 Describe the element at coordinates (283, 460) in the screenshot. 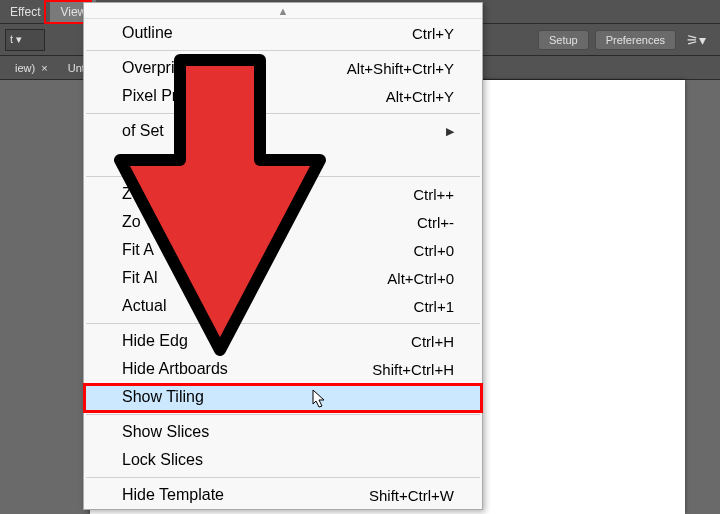

I see `menu-lock-slices: Lock Slices` at that location.